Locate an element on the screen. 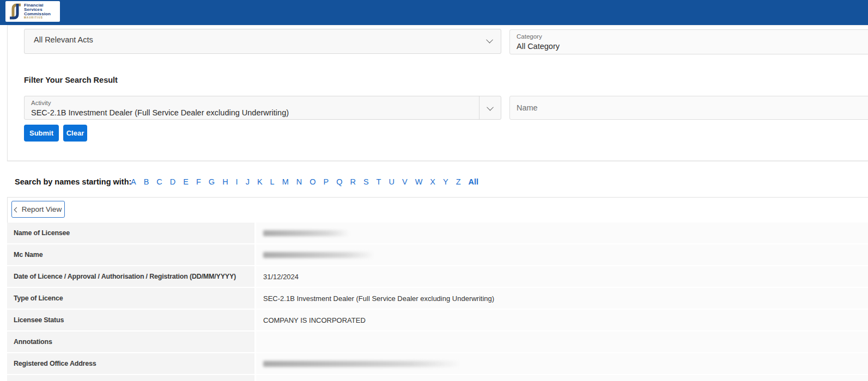  alpha-link-y: Y is located at coordinates (446, 182).